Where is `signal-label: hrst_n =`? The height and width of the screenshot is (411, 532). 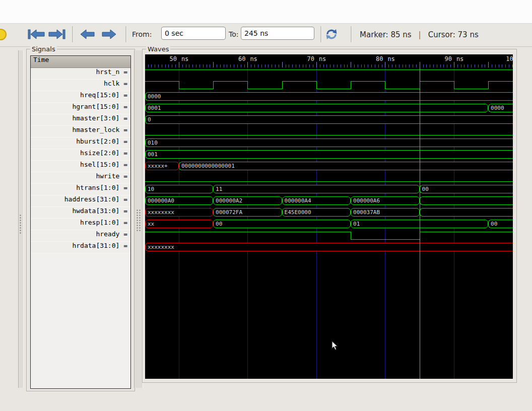 signal-label: hrst_n = is located at coordinates (81, 74).